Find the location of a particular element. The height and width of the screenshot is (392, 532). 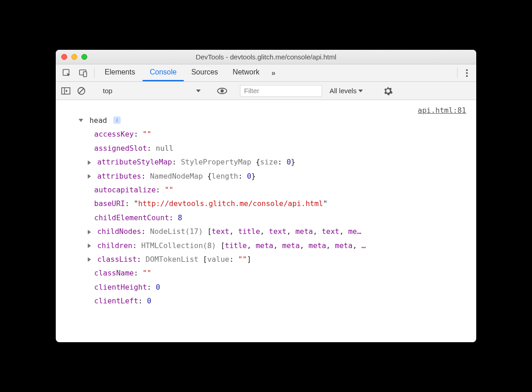

prop-key: assignedSlot is located at coordinates (121, 148).